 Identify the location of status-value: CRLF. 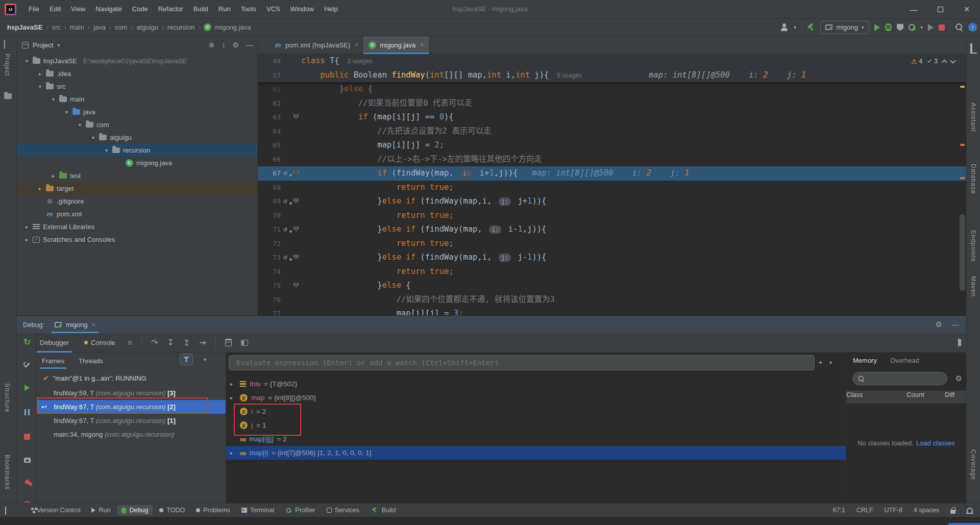
(865, 510).